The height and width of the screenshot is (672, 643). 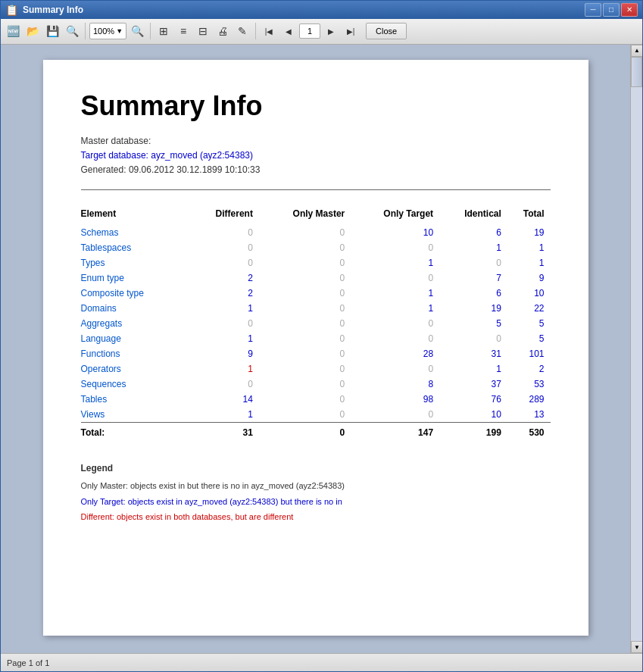 I want to click on col-header-total: Total, so click(x=529, y=215).